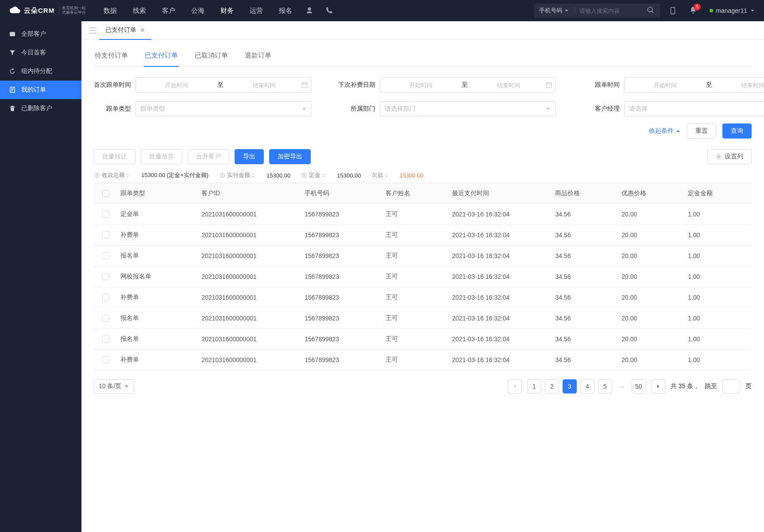 This screenshot has width=764, height=532. I want to click on page-button: 4, so click(587, 386).